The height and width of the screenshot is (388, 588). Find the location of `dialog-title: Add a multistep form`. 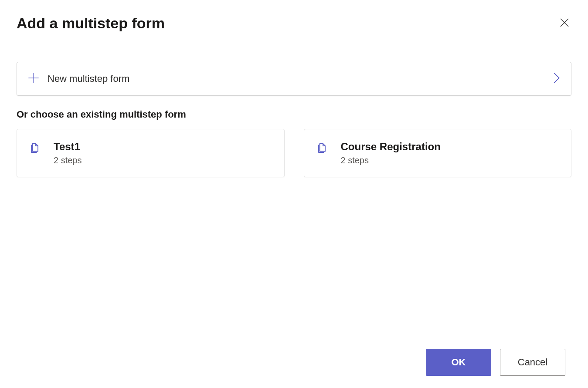

dialog-title: Add a multistep form is located at coordinates (91, 24).